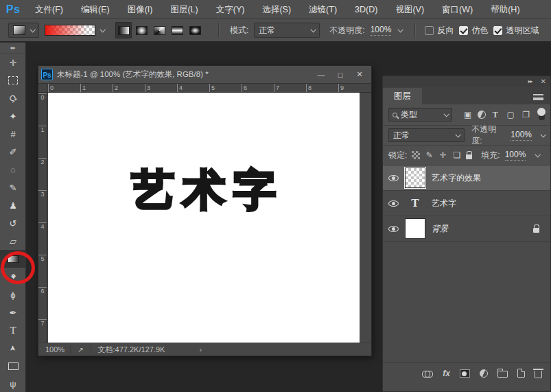 Image resolution: width=551 pixels, height=392 pixels. Describe the element at coordinates (277, 10) in the screenshot. I see `menu-select: 选择(S)` at that location.